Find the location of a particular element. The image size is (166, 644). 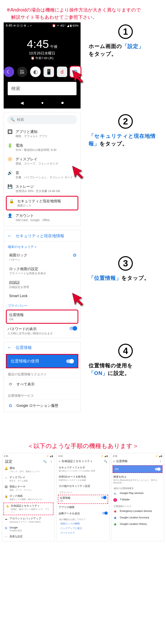

settings-item-battery: 🔋電池31% - 電池切れの推定時間: 8:30 is located at coordinates (42, 148).